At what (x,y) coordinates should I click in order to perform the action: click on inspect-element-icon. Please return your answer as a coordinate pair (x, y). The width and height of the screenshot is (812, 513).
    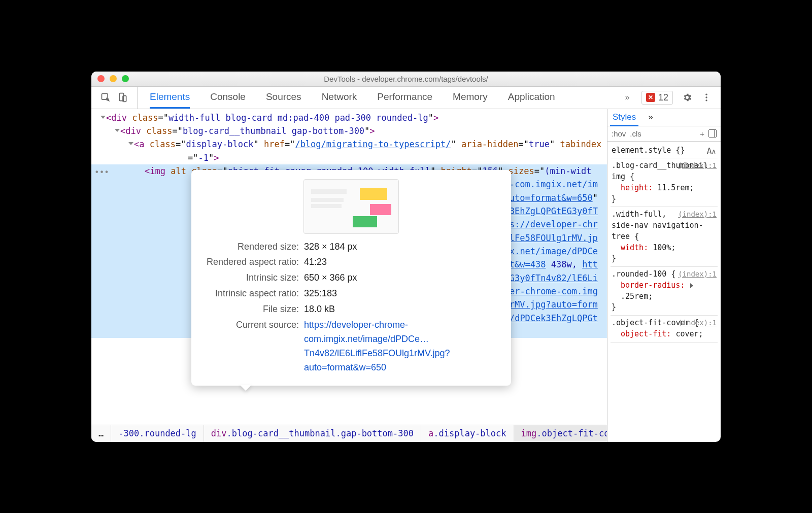
    Looking at the image, I should click on (106, 97).